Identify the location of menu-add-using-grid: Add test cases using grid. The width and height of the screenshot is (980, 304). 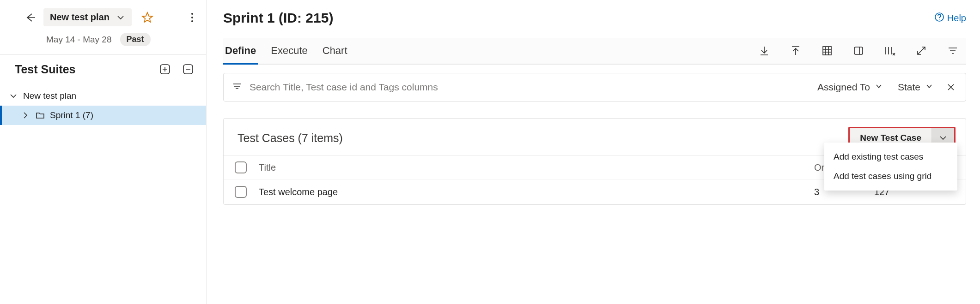
(891, 176).